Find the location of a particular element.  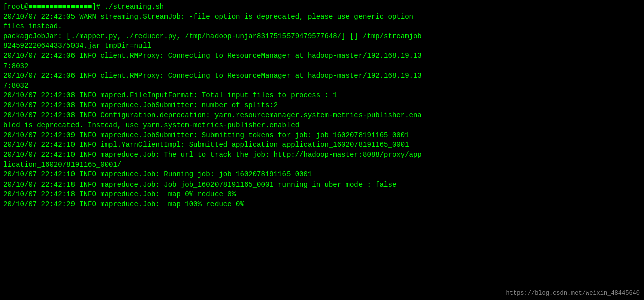

terminal-line: 20/10/07 22:42:18 INFO mapreduce.Job: ma… is located at coordinates (322, 195).